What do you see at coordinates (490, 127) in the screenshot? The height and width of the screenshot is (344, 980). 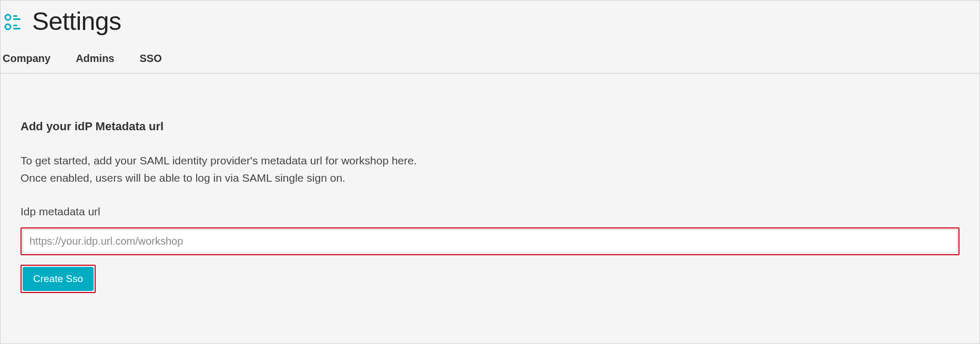 I see `section-heading: Add your idP Metadata url` at bounding box center [490, 127].